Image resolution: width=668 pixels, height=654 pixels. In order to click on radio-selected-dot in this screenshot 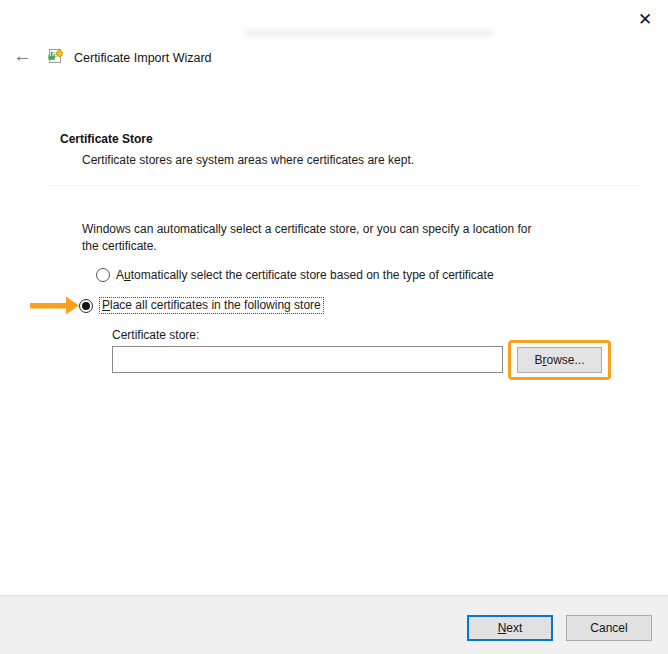, I will do `click(86, 306)`.